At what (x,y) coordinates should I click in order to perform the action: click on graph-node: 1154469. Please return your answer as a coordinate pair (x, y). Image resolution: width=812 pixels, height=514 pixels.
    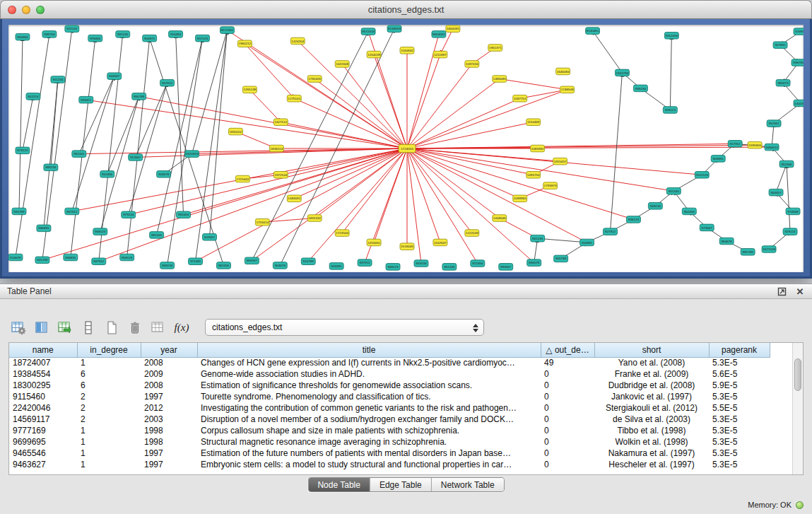
    Looking at the image, I should click on (534, 122).